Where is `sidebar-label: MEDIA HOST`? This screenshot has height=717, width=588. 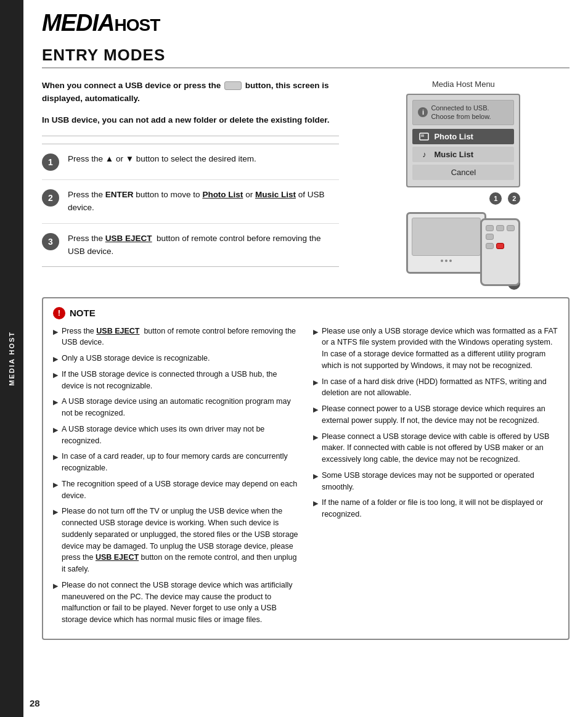 sidebar-label: MEDIA HOST is located at coordinates (12, 359).